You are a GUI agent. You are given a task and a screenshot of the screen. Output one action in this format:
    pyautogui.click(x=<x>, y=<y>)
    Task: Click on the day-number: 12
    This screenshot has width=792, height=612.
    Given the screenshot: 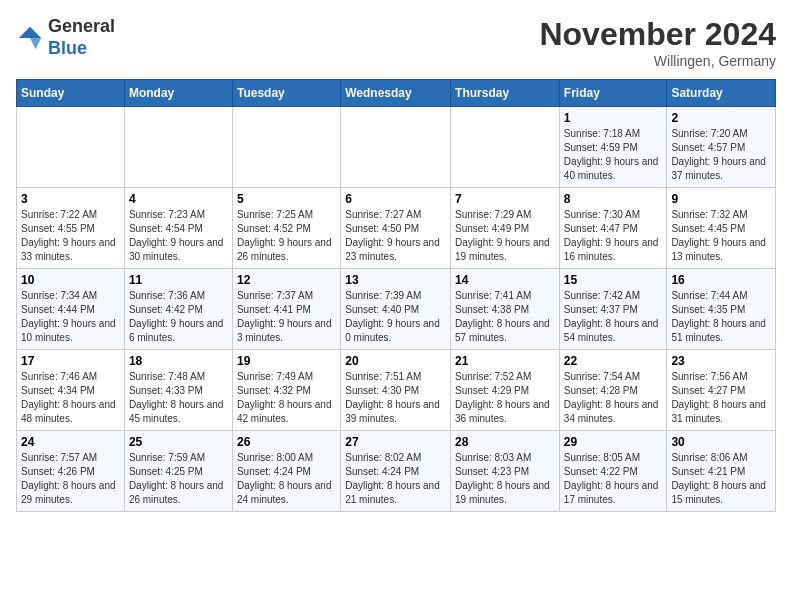 What is the action you would take?
    pyautogui.click(x=286, y=280)
    